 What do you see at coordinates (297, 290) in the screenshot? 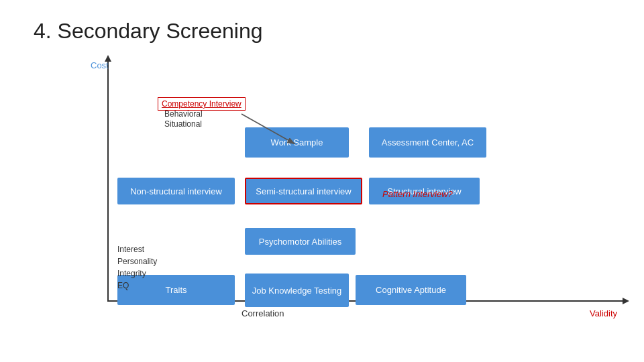
I see `job-knowledge-box: Job Knowledge Testing` at bounding box center [297, 290].